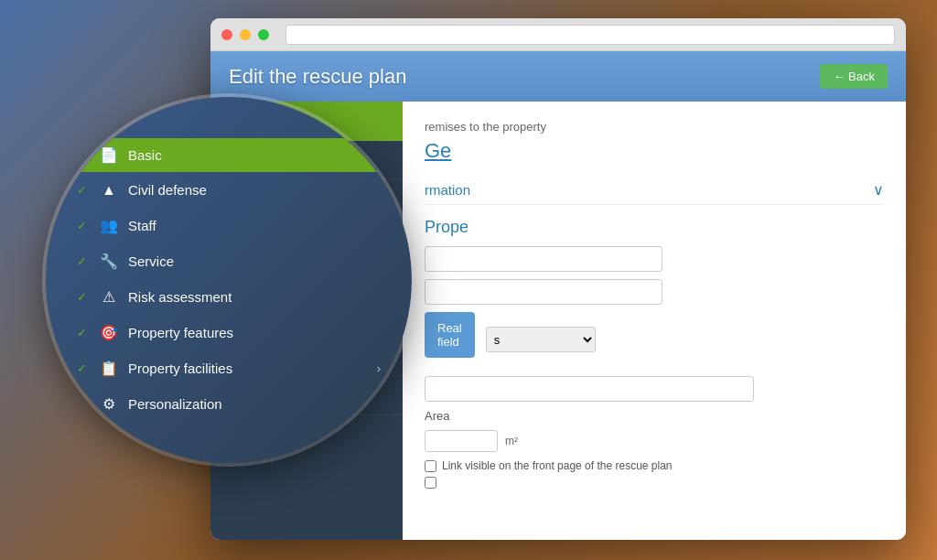 Image resolution: width=937 pixels, height=560 pixels. I want to click on magnifier-item-label: Property facilities, so click(248, 368).